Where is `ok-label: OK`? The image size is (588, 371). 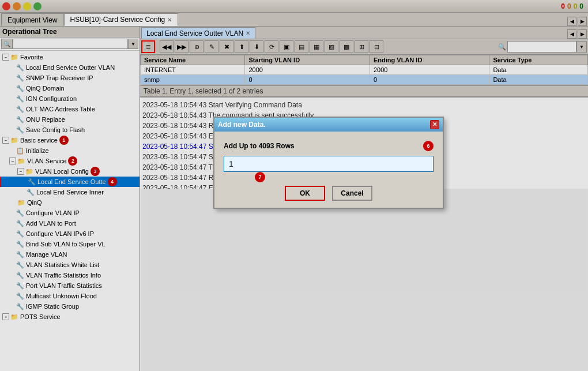
ok-label: OK is located at coordinates (305, 193).